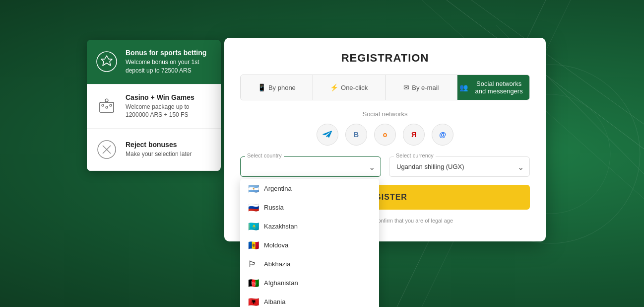 The image size is (644, 307). I want to click on odnoklassniki-button: о, so click(385, 135).